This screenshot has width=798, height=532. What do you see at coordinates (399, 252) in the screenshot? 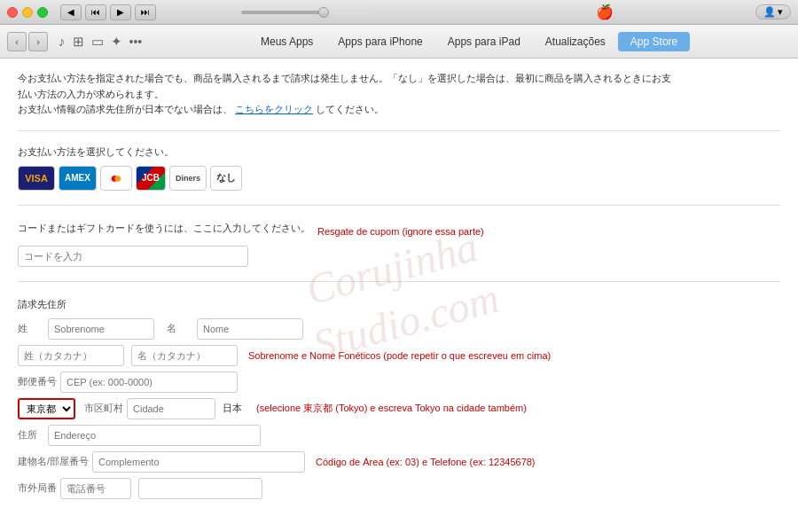
I see `coupon-section: コードまたはギフトカードを使うには、ここに入力してください。 Resgate d…` at bounding box center [399, 252].